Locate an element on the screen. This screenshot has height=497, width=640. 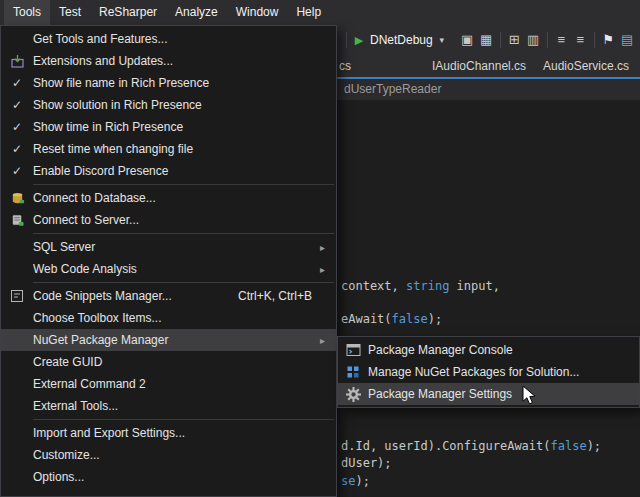
menu-item-reset-time: ✓ Reset time when changing file is located at coordinates (168, 149).